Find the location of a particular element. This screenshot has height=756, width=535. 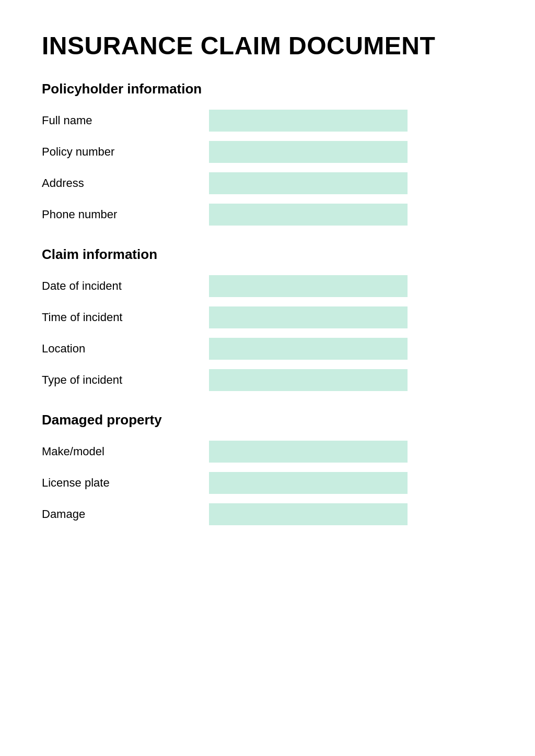

phone-number-label: Phone number is located at coordinates (125, 215).